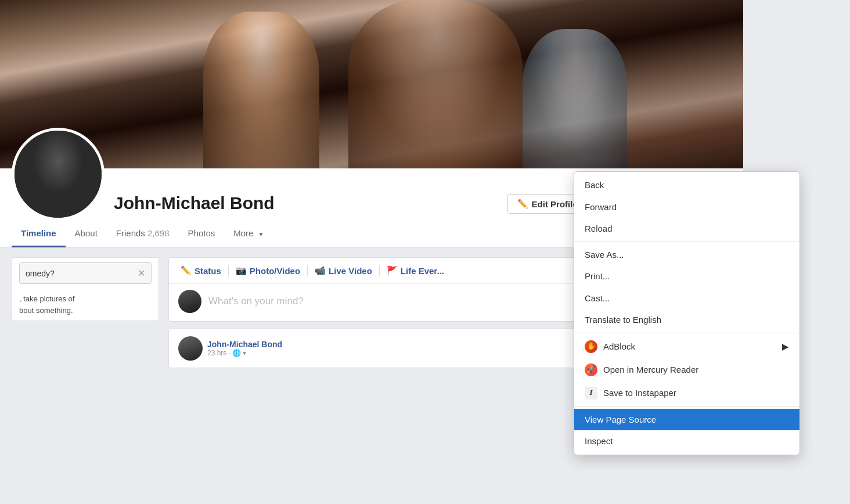 This screenshot has width=850, height=504. I want to click on context-menu-item-instapaper: I Save to Instapaper, so click(687, 393).